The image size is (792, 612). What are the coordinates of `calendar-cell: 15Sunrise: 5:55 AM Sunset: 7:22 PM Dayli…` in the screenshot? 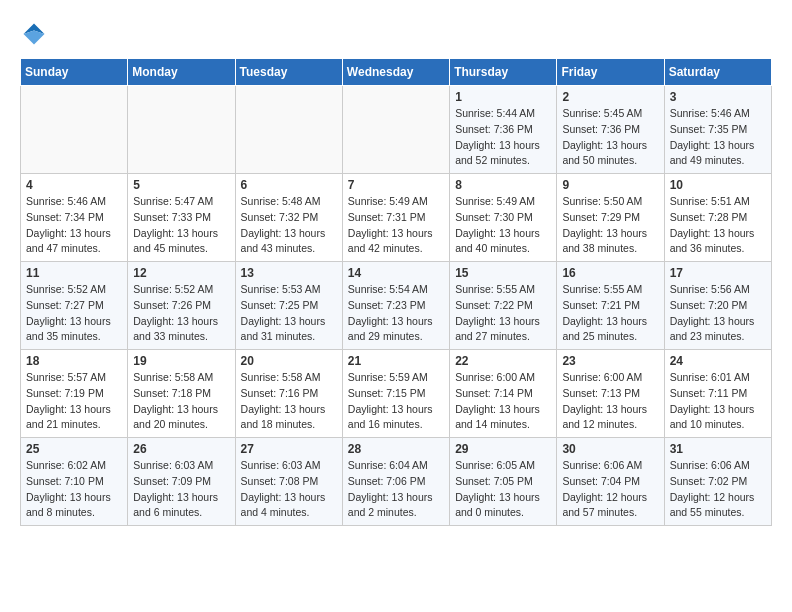 It's located at (504, 306).